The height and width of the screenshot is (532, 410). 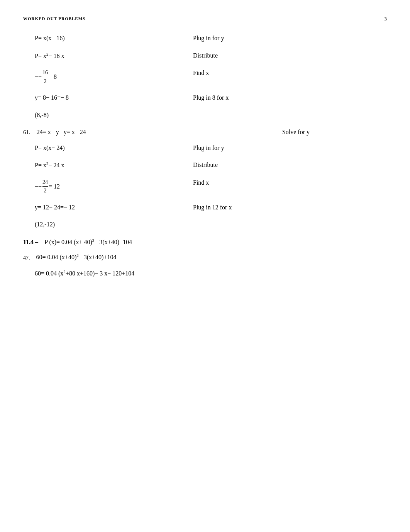 What do you see at coordinates (286, 148) in the screenshot?
I see `eq-right-5: Plug in for y` at bounding box center [286, 148].